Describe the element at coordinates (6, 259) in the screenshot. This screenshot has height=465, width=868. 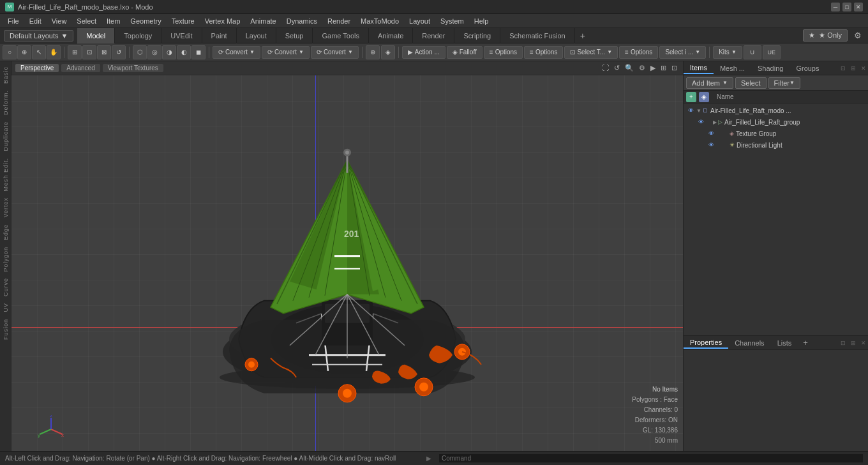
I see `sidebar-item-polygon: Polygon` at that location.